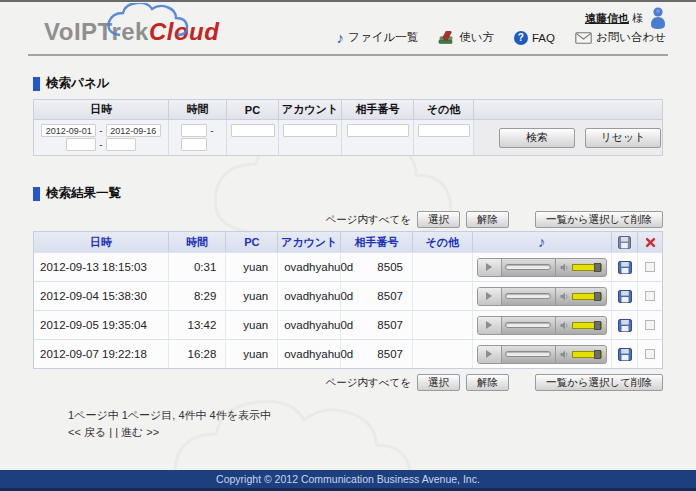 The image size is (696, 491). What do you see at coordinates (102, 354) in the screenshot?
I see `cell-datetime: 2012-09-07 19:22:18` at bounding box center [102, 354].